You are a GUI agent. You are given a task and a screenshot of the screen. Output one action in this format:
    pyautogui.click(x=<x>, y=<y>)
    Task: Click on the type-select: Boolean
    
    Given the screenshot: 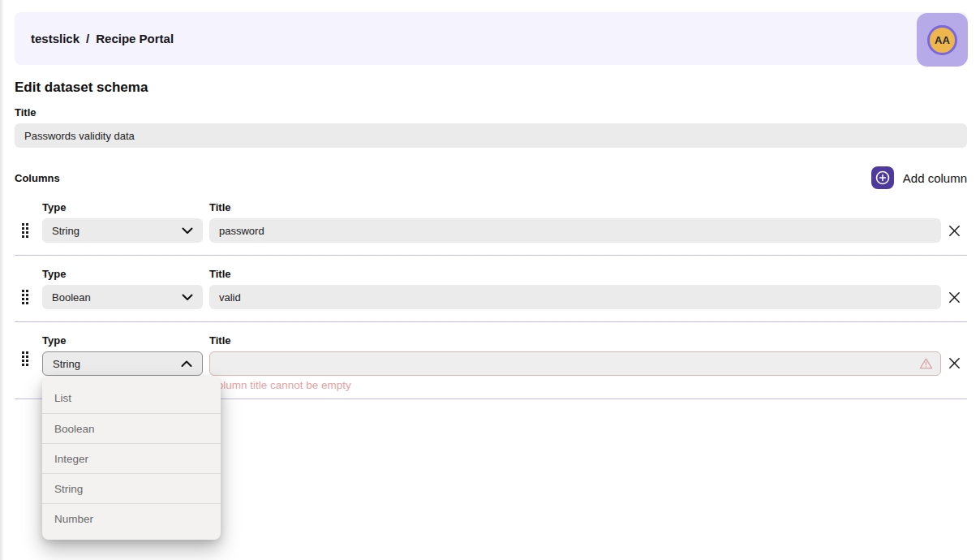 What is the action you would take?
    pyautogui.click(x=122, y=297)
    